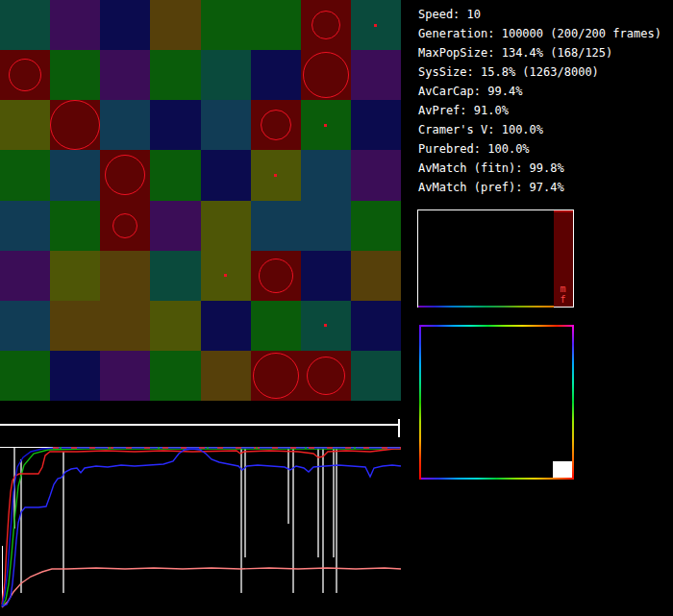  I want to click on color-scale-top-edge, so click(496, 326).